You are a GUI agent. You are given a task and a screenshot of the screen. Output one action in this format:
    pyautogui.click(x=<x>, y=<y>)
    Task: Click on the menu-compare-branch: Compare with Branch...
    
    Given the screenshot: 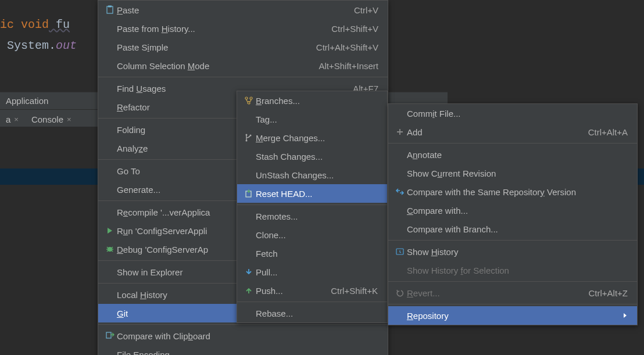 What is the action you would take?
    pyautogui.click(x=513, y=229)
    